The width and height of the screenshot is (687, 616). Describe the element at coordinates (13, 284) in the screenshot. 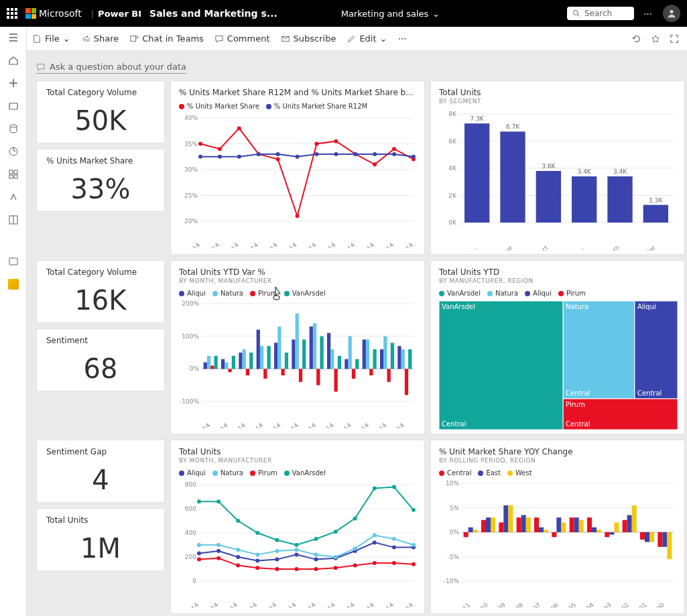

I see `powerbi-workspace-icon` at that location.